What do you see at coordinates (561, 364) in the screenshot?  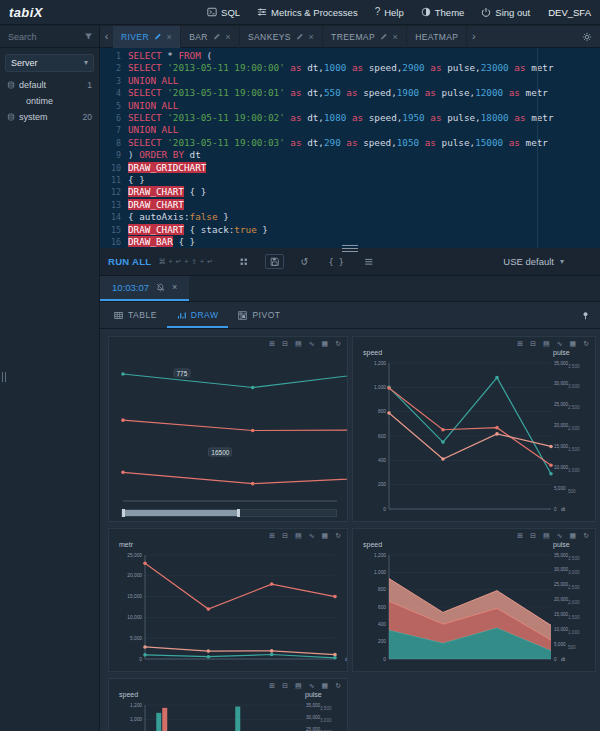 I see `svg-text: 35,000` at bounding box center [561, 364].